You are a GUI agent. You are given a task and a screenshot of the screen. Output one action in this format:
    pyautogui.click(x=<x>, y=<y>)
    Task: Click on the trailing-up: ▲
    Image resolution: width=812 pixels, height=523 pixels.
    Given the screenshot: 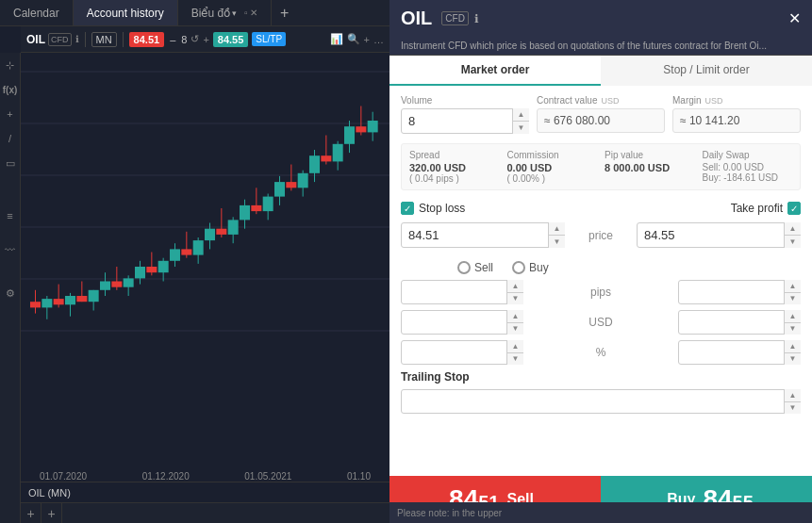 What is the action you would take?
    pyautogui.click(x=792, y=396)
    